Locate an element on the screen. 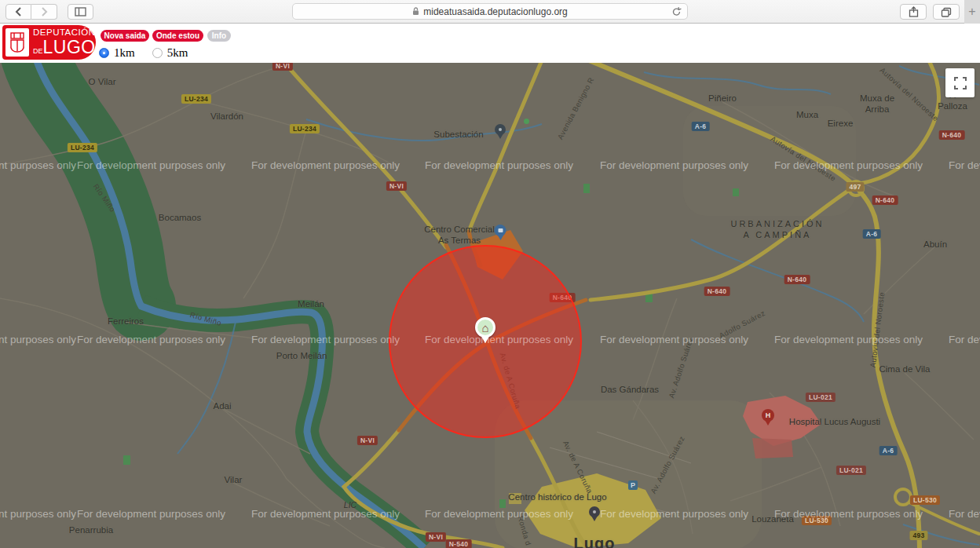 The height and width of the screenshot is (548, 980). map-place-label: O Vilar is located at coordinates (102, 82).